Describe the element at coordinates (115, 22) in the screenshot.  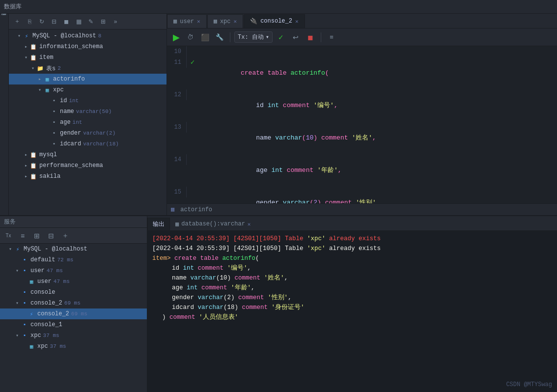
I see `sidebar-more-btn: »` at that location.